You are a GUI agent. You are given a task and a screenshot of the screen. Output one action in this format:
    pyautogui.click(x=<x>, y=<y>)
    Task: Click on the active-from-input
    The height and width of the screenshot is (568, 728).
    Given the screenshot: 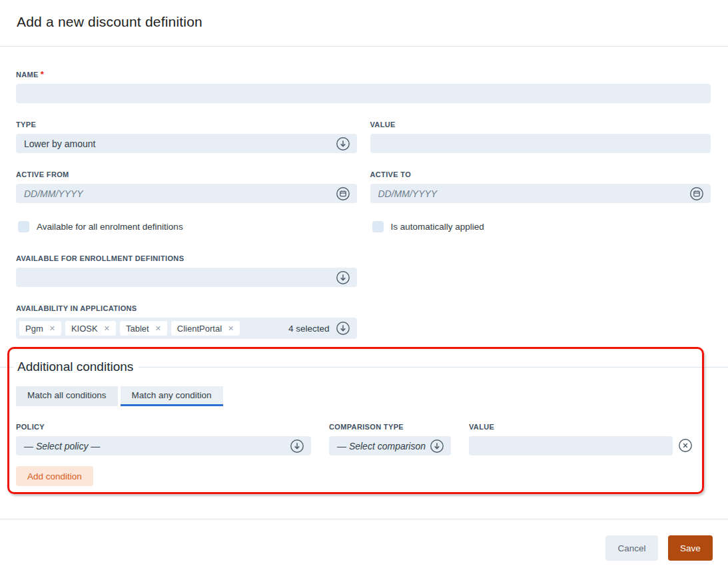 What is the action you would take?
    pyautogui.click(x=180, y=194)
    